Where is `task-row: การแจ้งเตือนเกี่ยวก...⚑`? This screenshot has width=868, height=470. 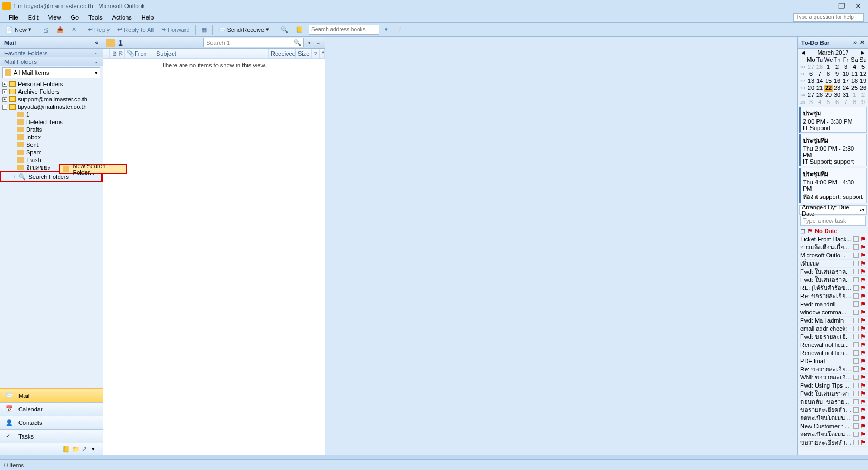 task-row: การแจ้งเตือนเกี่ยวก...⚑ is located at coordinates (833, 247).